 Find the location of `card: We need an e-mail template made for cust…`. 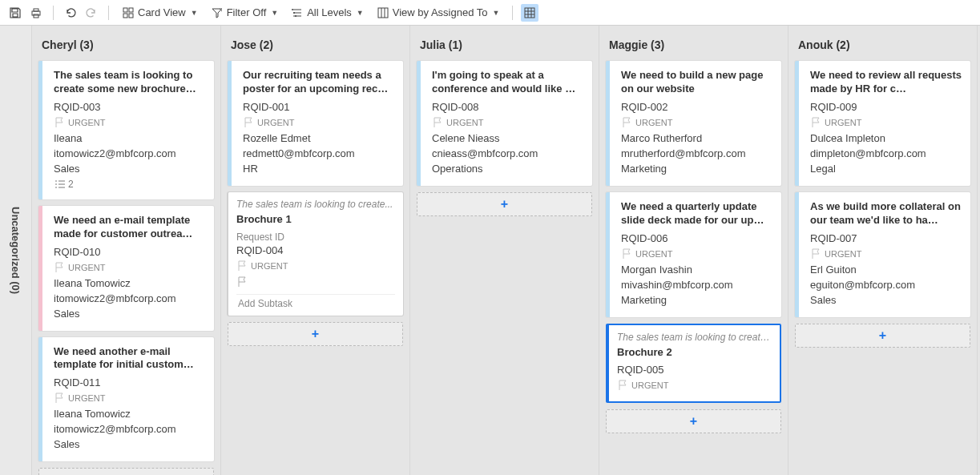

card: We need an e-mail template made for cust… is located at coordinates (127, 268).